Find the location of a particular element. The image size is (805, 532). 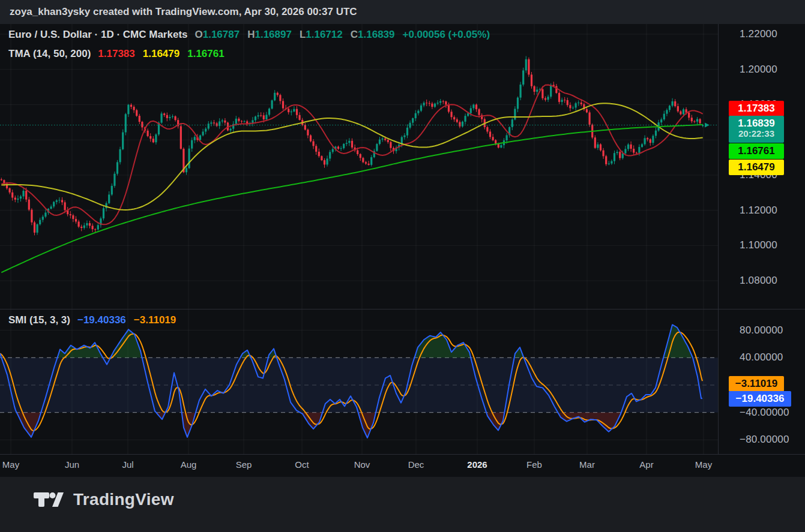

time-scale: MayJunJulAugSepOctNovDec2026FebMarAprMay is located at coordinates (402, 465).